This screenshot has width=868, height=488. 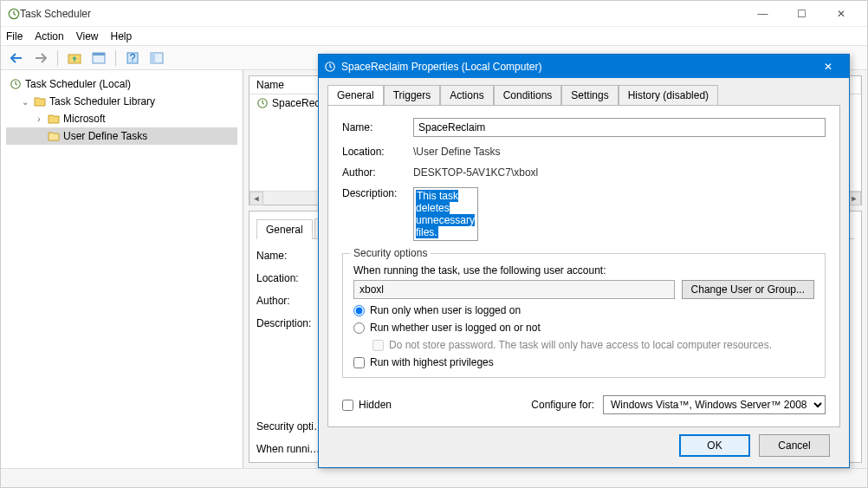 I want to click on expander-icon: ›, so click(x=39, y=120).